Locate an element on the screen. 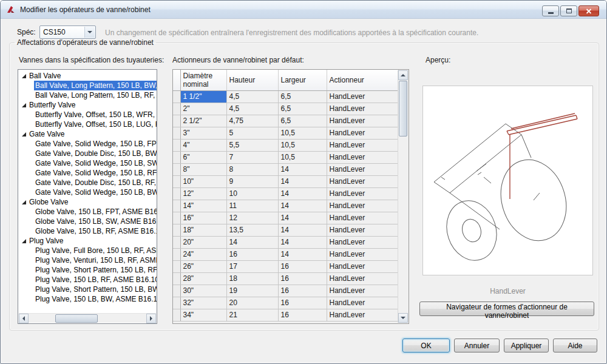  grid-cell: 9 is located at coordinates (253, 181).